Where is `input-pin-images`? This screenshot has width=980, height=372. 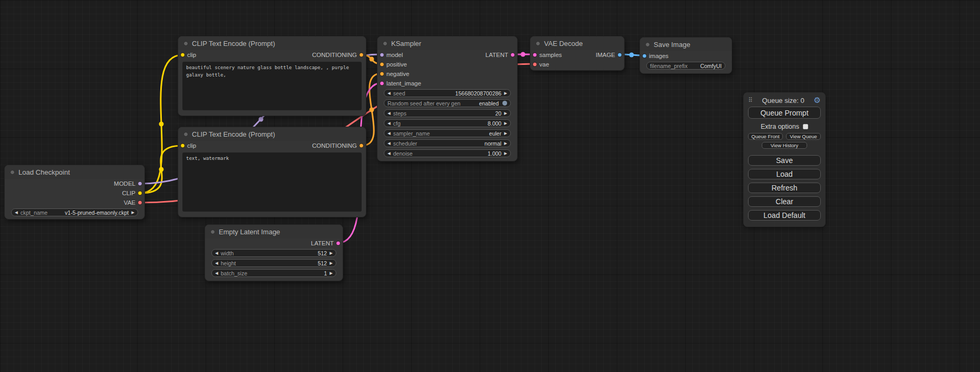 input-pin-images is located at coordinates (644, 56).